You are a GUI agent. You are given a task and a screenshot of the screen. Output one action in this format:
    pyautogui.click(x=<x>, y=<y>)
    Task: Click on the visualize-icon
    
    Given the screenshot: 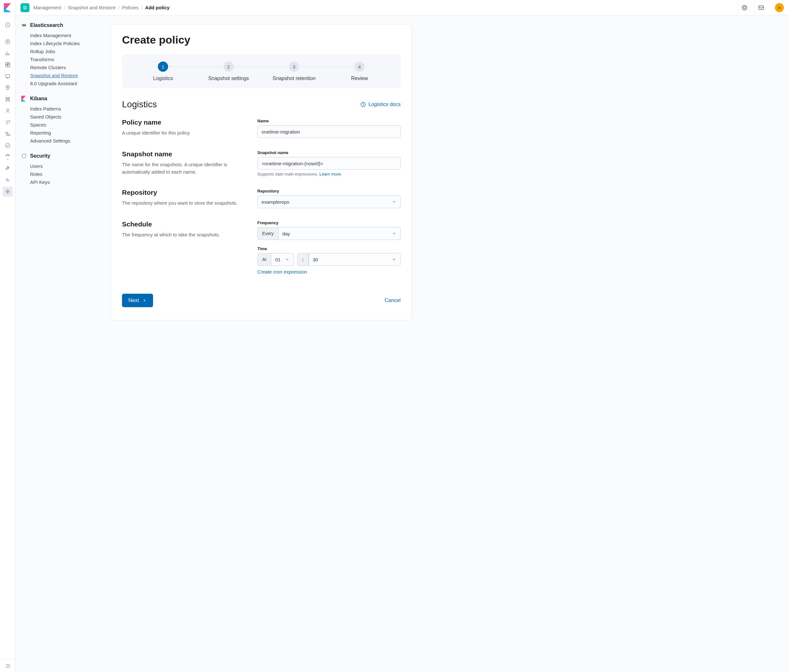 What is the action you would take?
    pyautogui.click(x=8, y=53)
    